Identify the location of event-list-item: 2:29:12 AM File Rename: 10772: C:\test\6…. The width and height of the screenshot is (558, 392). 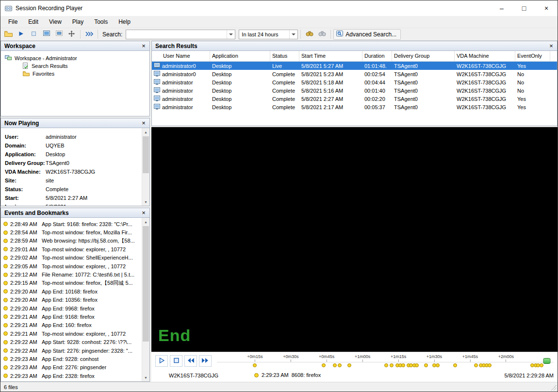
(71, 275).